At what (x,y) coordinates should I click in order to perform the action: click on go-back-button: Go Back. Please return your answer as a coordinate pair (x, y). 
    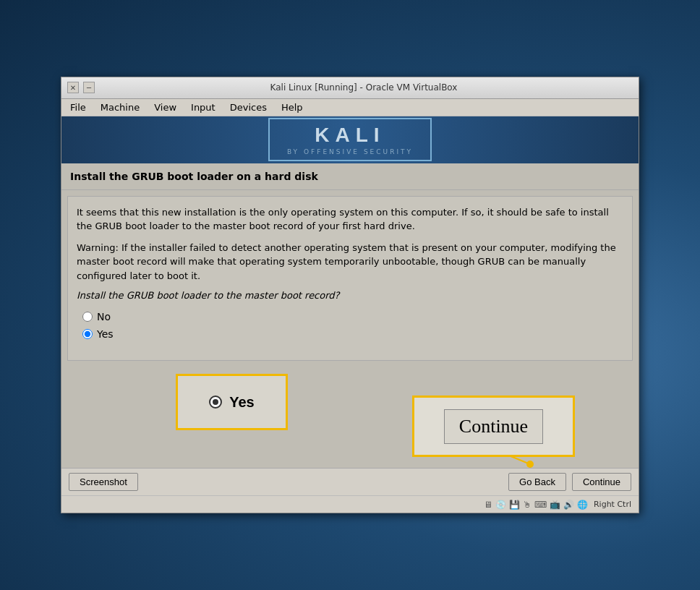
    Looking at the image, I should click on (537, 482).